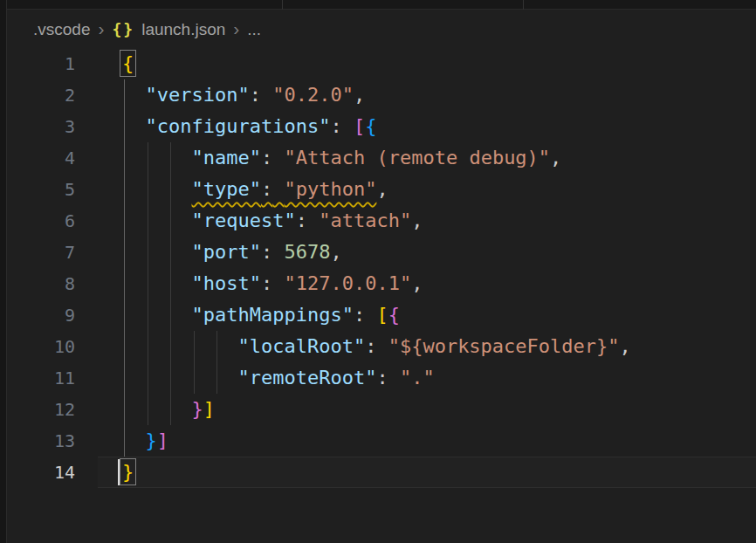 This screenshot has height=543, width=756. What do you see at coordinates (427, 472) in the screenshot?
I see `current-line-highlight` at bounding box center [427, 472].